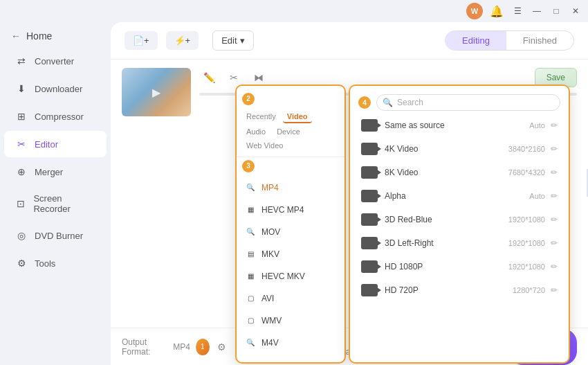 The width and height of the screenshot is (588, 365). What do you see at coordinates (58, 89) in the screenshot?
I see `sidebar-label-downloader: Downloader` at bounding box center [58, 89].